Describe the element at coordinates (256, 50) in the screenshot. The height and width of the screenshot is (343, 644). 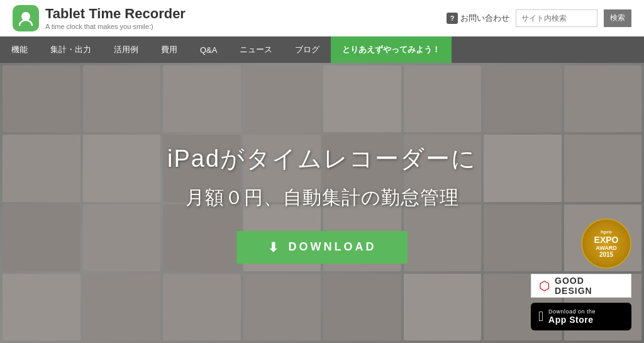
I see `nav-item-news: ニュース` at that location.